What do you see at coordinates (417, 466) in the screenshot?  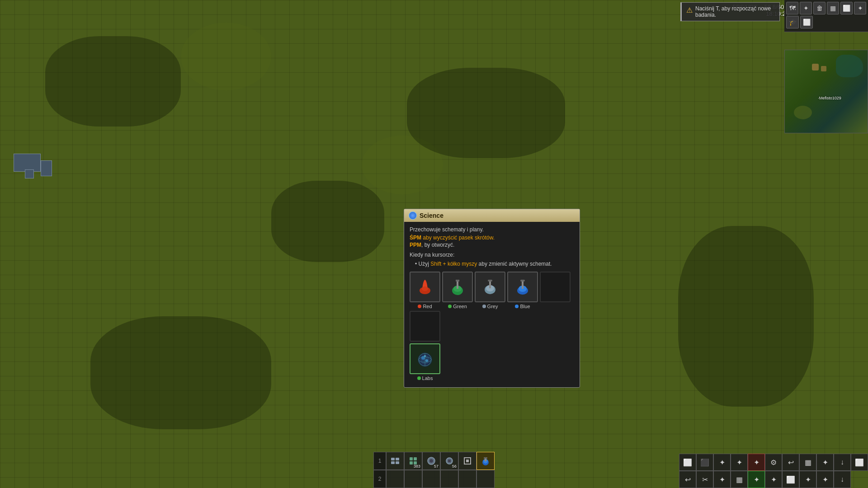 I see `hotbar-badge-1-2: 383` at bounding box center [417, 466].